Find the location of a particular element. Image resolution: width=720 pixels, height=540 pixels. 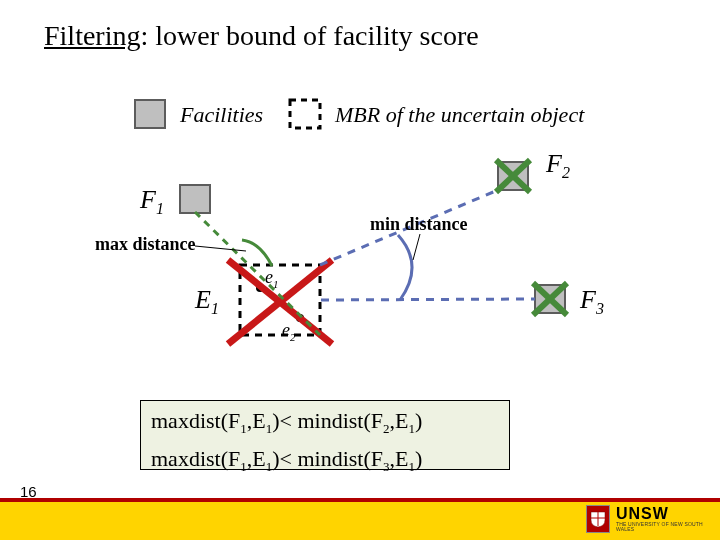

legend-mbr-box is located at coordinates (305, 114).